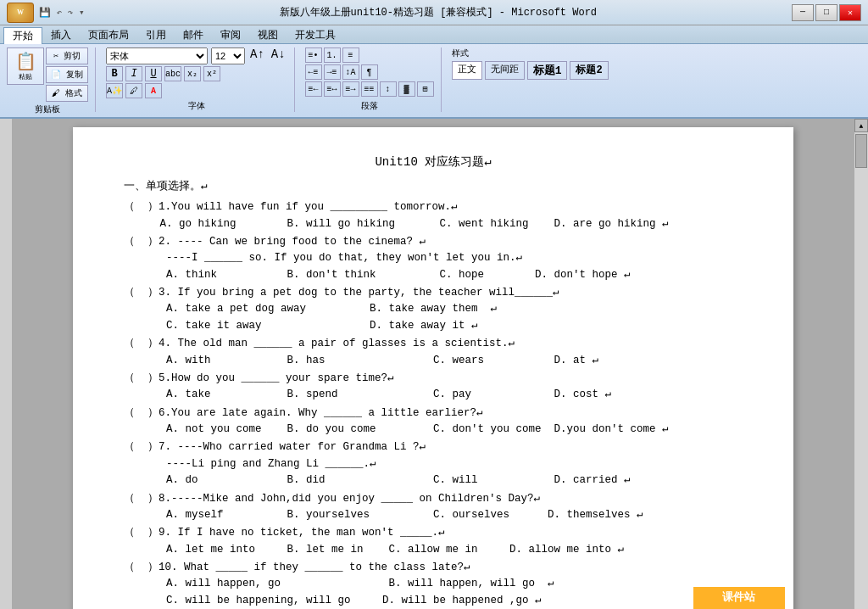 The width and height of the screenshot is (868, 609). What do you see at coordinates (433, 584) in the screenshot?
I see `question-10: （ ）10. What _____ if they ______ to the …` at bounding box center [433, 584].